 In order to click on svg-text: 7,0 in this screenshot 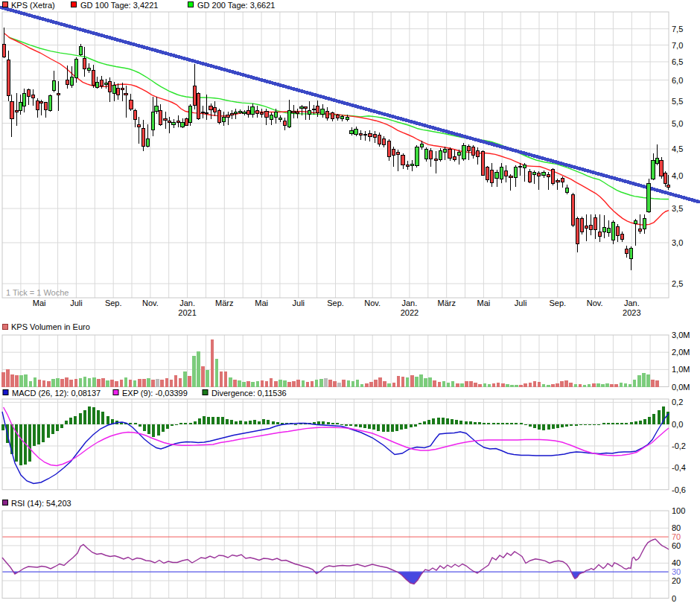, I will do `click(678, 45)`.